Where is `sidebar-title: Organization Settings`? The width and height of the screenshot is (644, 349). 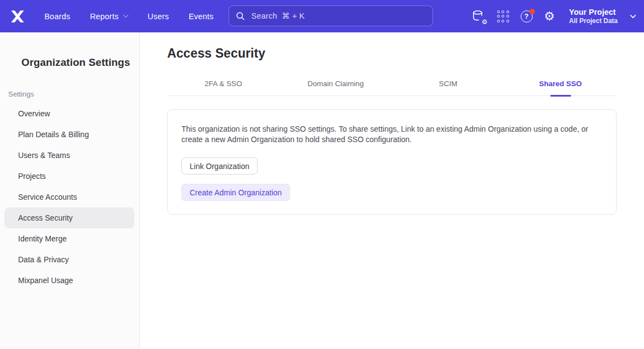
sidebar-title: Organization Settings is located at coordinates (80, 63).